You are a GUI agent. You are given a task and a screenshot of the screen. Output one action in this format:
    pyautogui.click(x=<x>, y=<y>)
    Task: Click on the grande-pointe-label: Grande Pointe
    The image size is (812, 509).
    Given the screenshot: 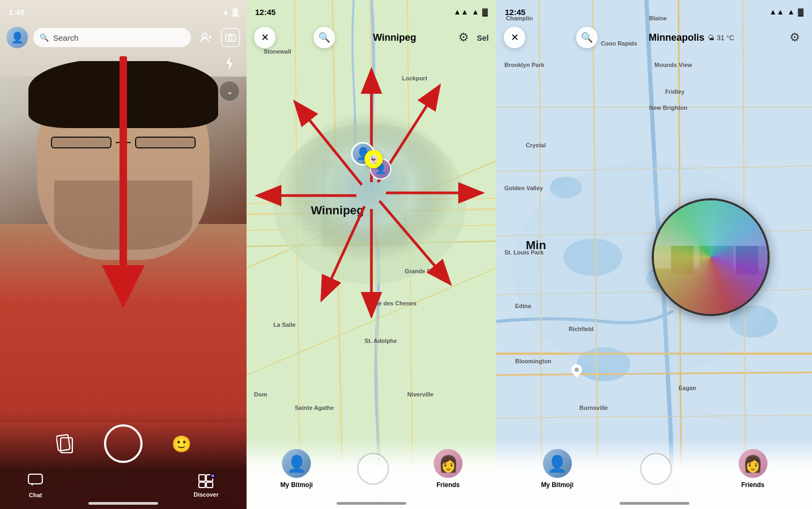 What is the action you would take?
    pyautogui.click(x=424, y=271)
    